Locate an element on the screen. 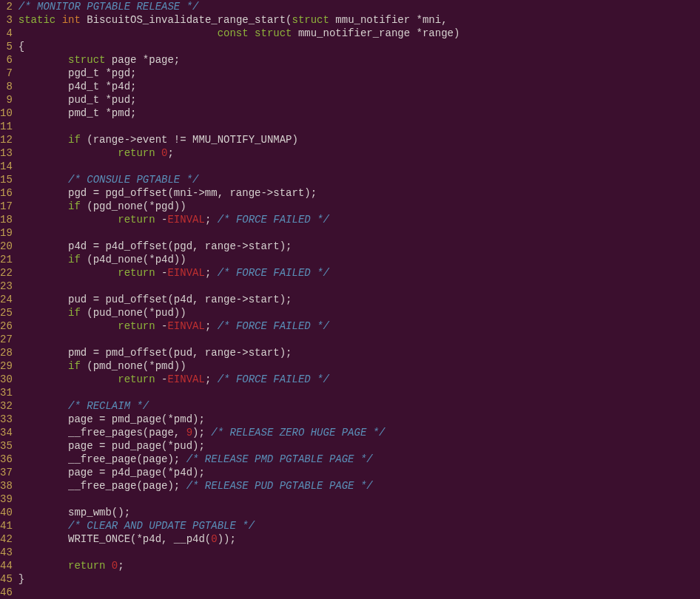 The height and width of the screenshot is (599, 700). code-line: if (pmd_none(*pmd)) is located at coordinates (240, 366).